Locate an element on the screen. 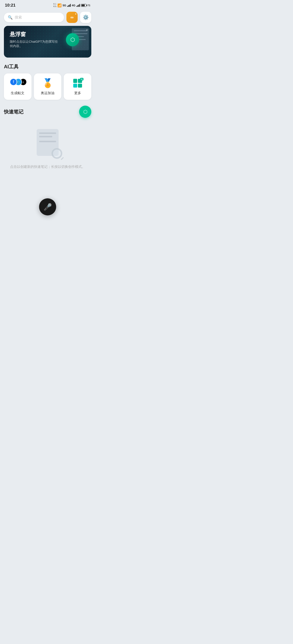 The image size is (293, 644). search-icon: 🔍 is located at coordinates (10, 18).